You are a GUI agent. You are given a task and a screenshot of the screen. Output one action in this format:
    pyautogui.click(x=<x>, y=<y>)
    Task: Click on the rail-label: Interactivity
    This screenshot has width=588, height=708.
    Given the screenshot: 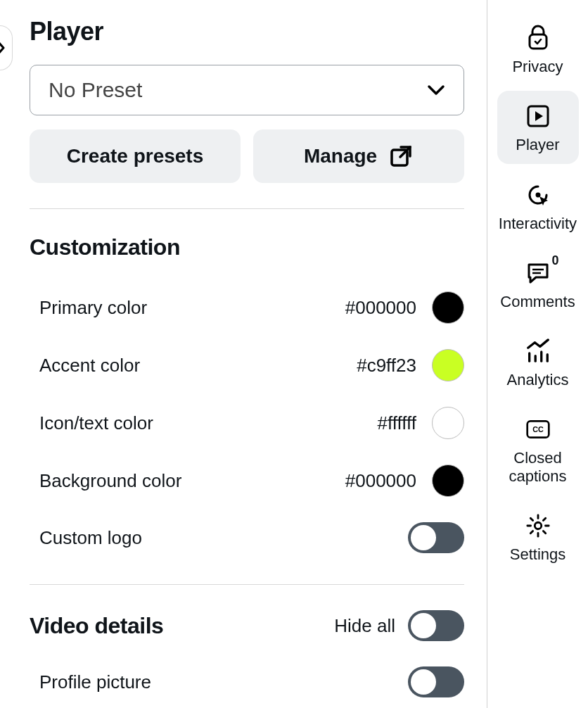 What is the action you would take?
    pyautogui.click(x=537, y=224)
    